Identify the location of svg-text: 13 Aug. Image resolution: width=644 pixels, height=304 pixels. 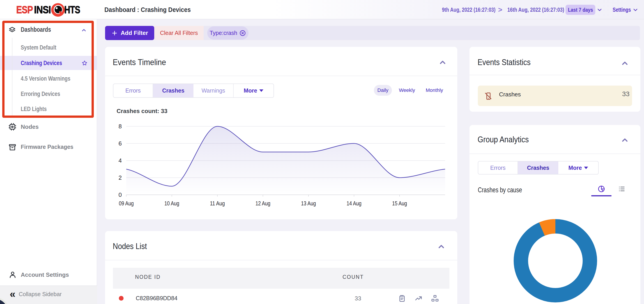
(308, 203).